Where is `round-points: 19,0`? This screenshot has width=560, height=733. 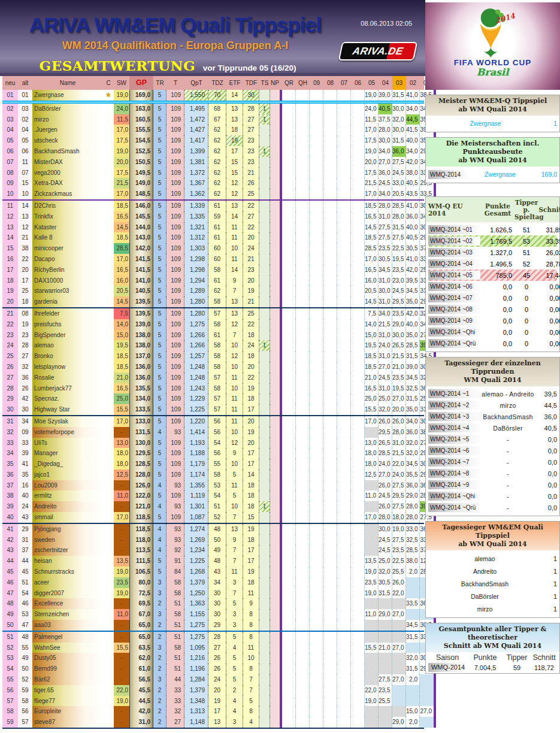 round-points: 19,0 is located at coordinates (371, 152).